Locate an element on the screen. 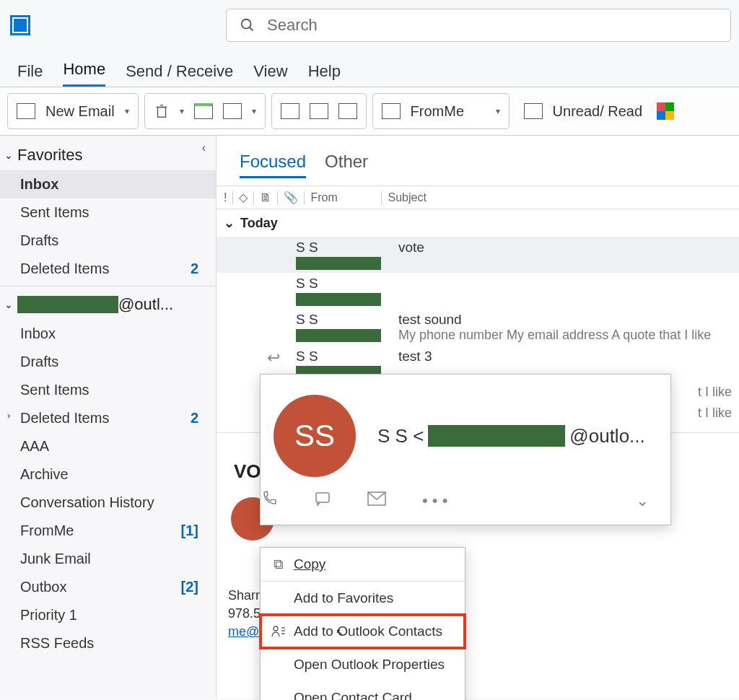 This screenshot has width=739, height=700. ribbon: New Email ▾ ▾ ▾ FromMe ▾ Unread/ Read is located at coordinates (370, 111).